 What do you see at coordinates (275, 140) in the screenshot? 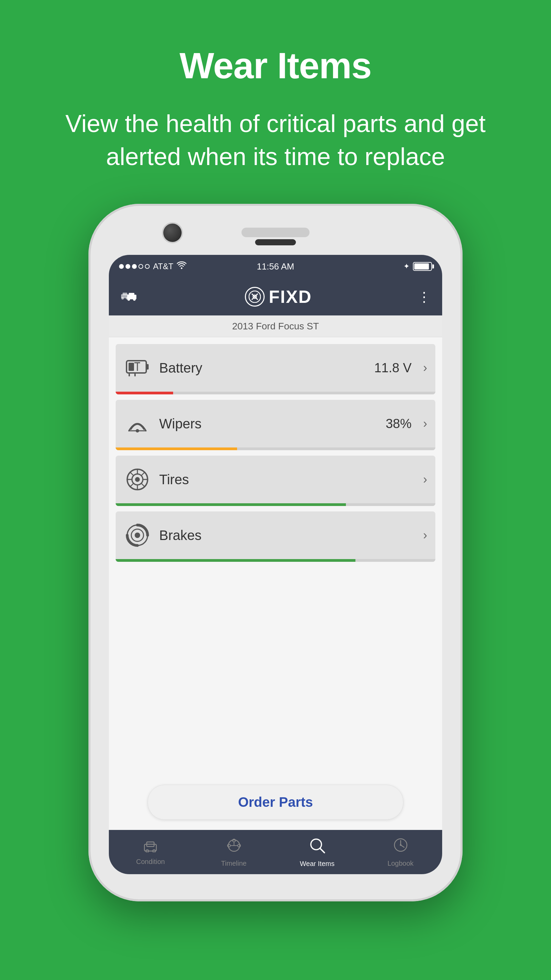
I see `hero-subtitle: View the health of critical parts and ge…` at bounding box center [275, 140].